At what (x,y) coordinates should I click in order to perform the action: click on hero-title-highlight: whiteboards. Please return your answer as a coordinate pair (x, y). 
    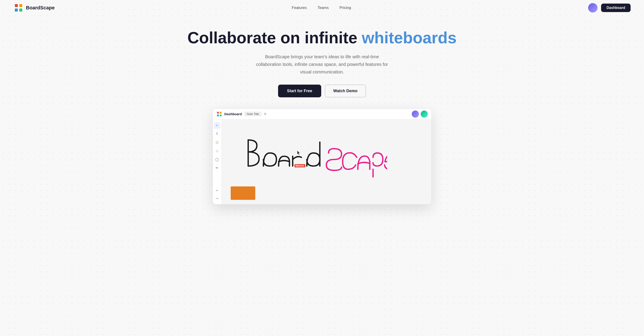
    Looking at the image, I should click on (409, 38).